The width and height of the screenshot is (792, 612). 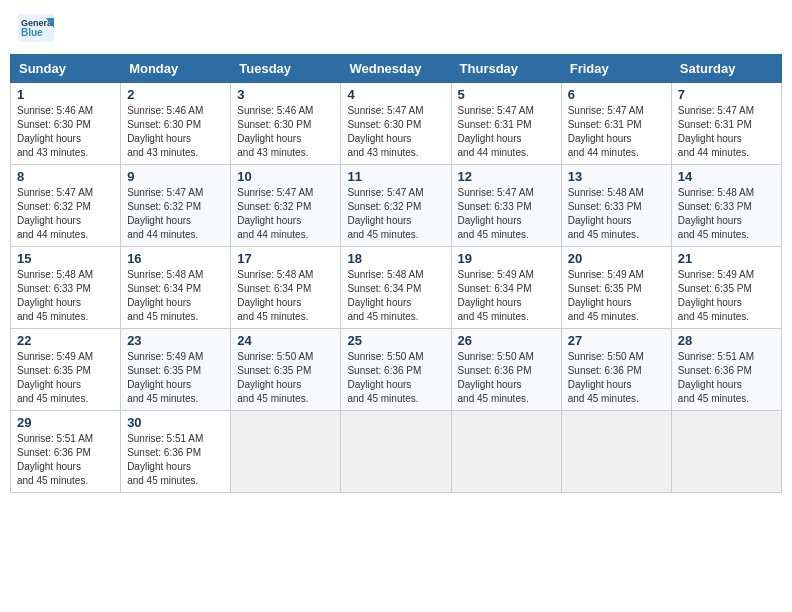 What do you see at coordinates (396, 124) in the screenshot?
I see `week-row-1: 1 Sunrise: 5:46 AM Sunset: 6:30 PM Dayli…` at bounding box center [396, 124].